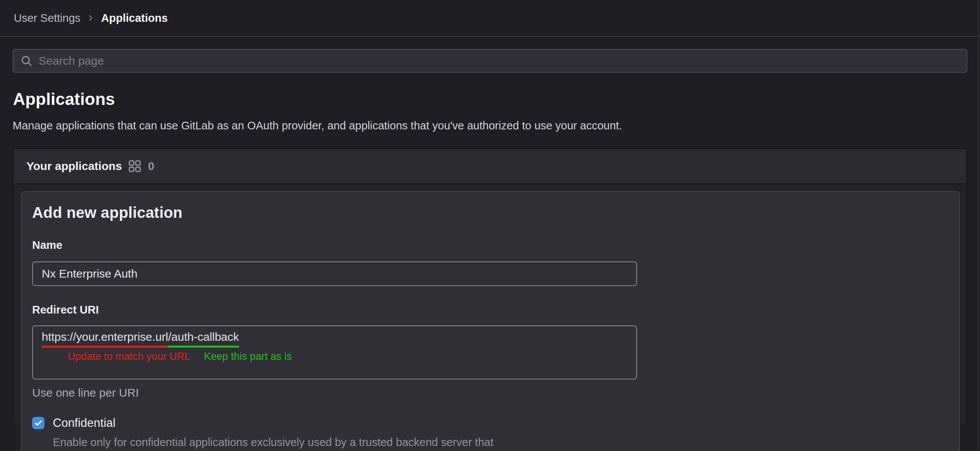 This screenshot has width=980, height=451. What do you see at coordinates (151, 166) in the screenshot?
I see `applications-count-badge: 0` at bounding box center [151, 166].